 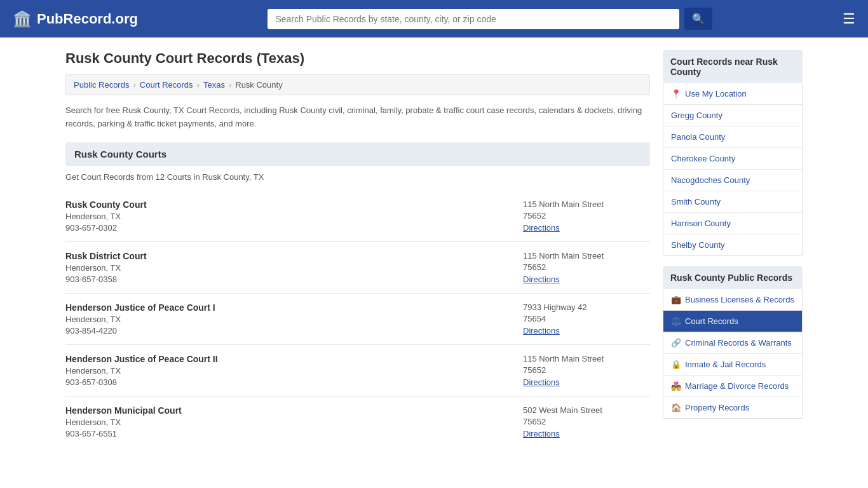 I want to click on table-row: Rusk District Court Henderson, TX 903-65…, so click(x=358, y=268).